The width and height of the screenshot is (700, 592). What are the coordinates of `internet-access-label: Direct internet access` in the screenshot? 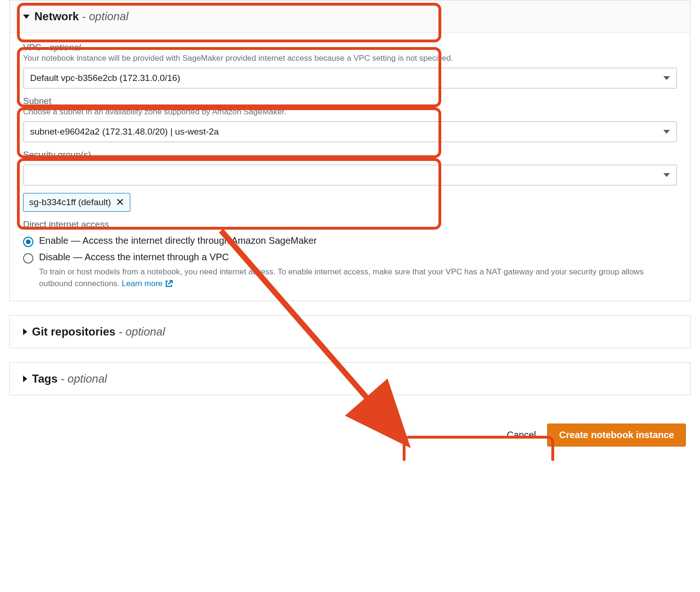 It's located at (350, 224).